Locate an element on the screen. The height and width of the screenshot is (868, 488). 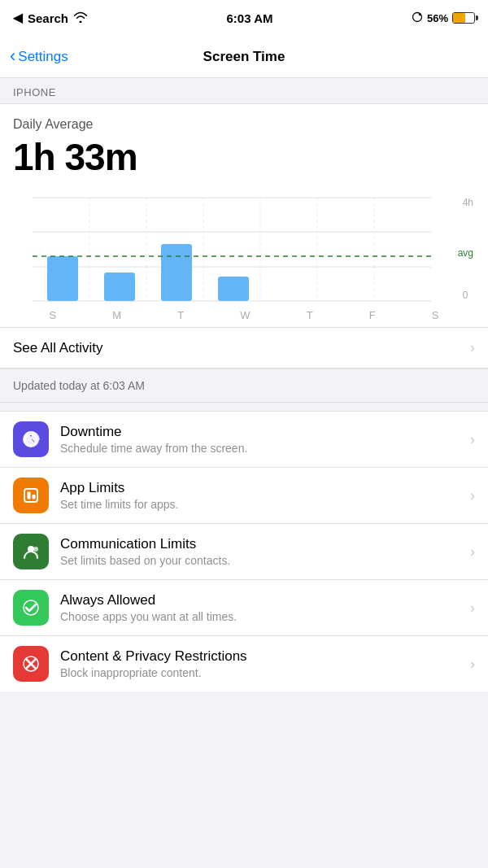
communication-limits-row: Communication Limits Set limits based on… is located at coordinates (244, 552).